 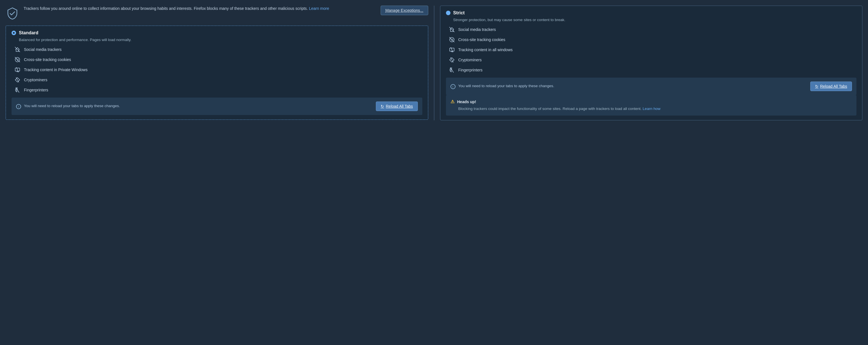 What do you see at coordinates (651, 102) in the screenshot?
I see `heads-up-title: ⚠ Heads up!` at bounding box center [651, 102].